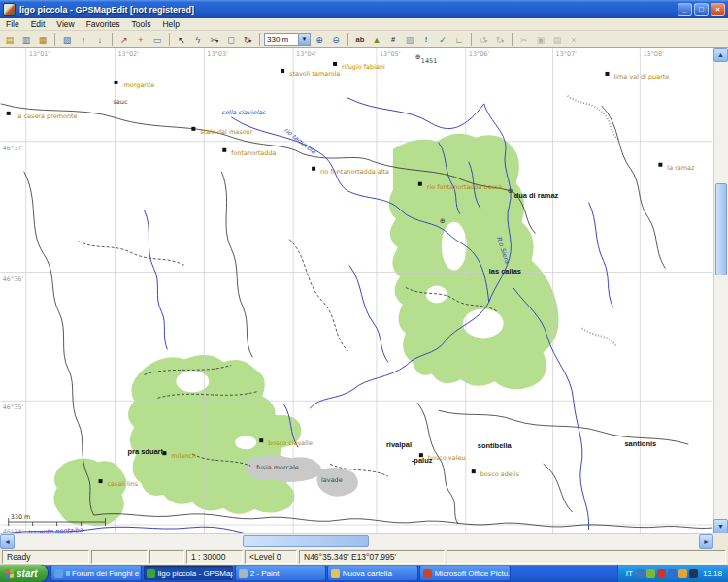 The height and width of the screenshot is (582, 728). What do you see at coordinates (480, 54) in the screenshot?
I see `grid-longitude-label: 13°06'` at bounding box center [480, 54].